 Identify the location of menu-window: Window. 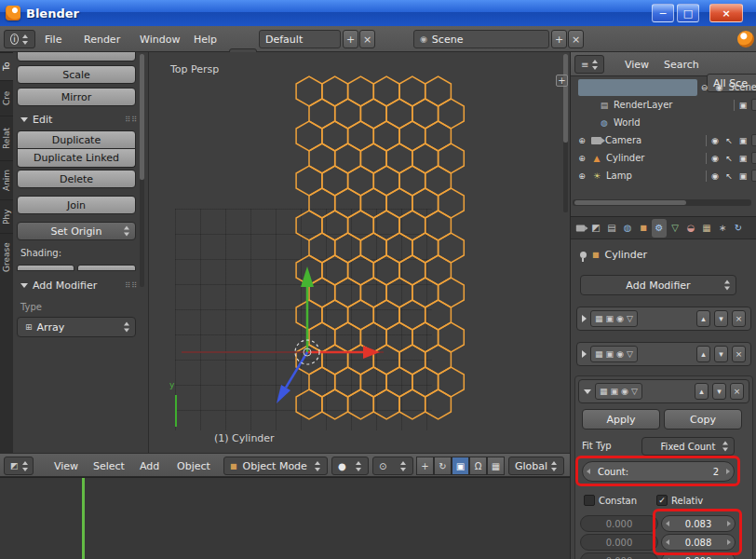
(160, 39).